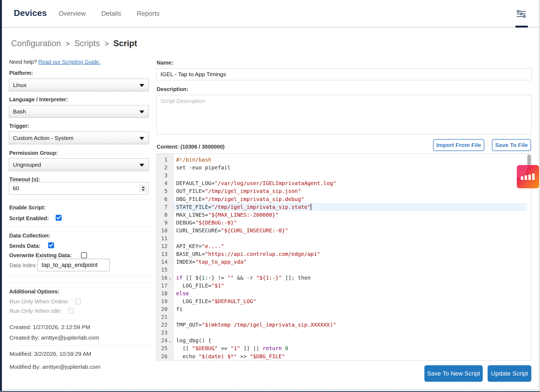  I want to click on description-textarea: Script Description, so click(344, 115).